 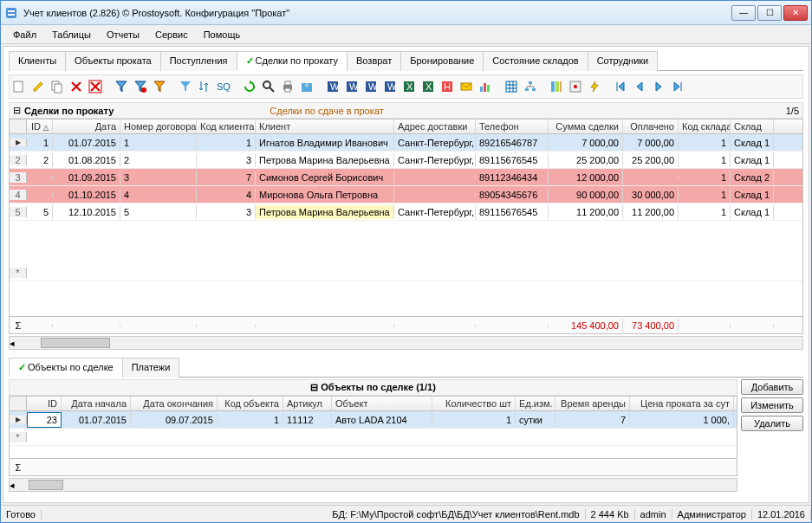 What do you see at coordinates (325, 126) in the screenshot?
I see `col-client: Клиент` at bounding box center [325, 126].